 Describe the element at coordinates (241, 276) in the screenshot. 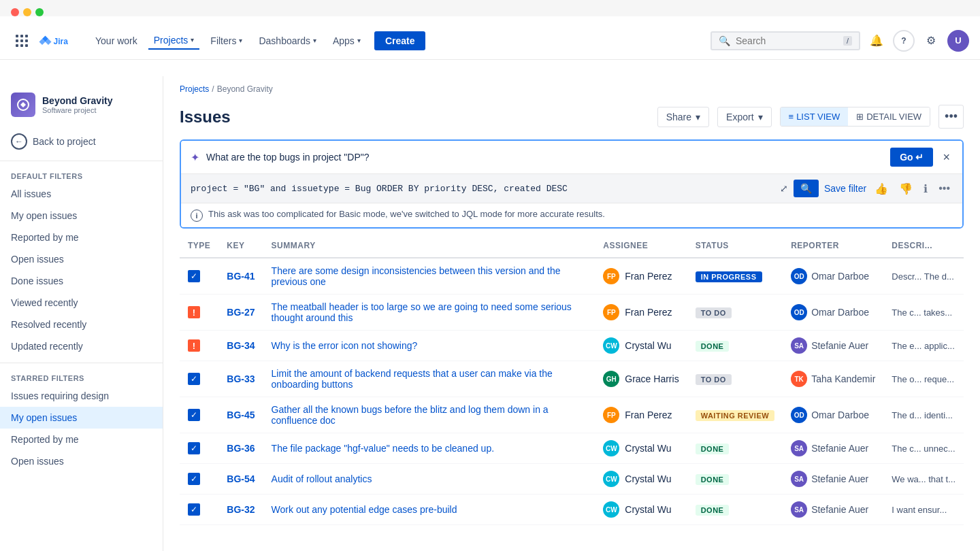

I see `issue-key-link: BG-41` at that location.